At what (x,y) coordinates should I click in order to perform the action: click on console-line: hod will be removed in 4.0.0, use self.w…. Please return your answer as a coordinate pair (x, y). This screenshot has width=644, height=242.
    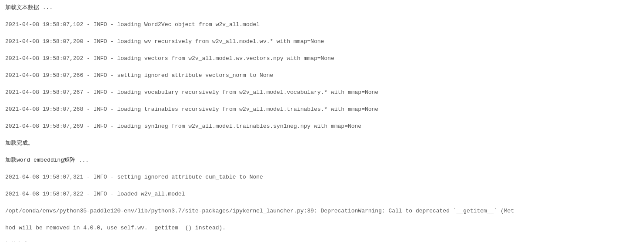
    Looking at the image, I should click on (322, 228).